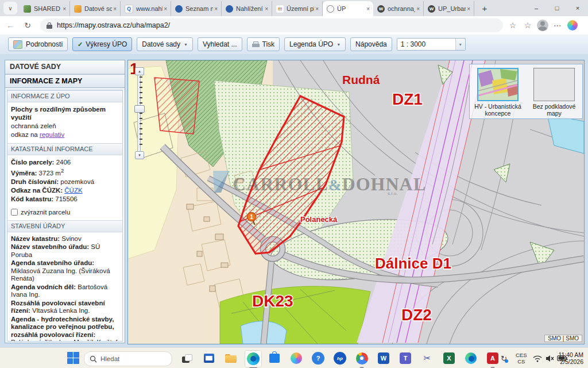 This screenshot has width=588, height=368. What do you see at coordinates (274, 358) in the screenshot?
I see `microsoft-store-icon` at bounding box center [274, 358].